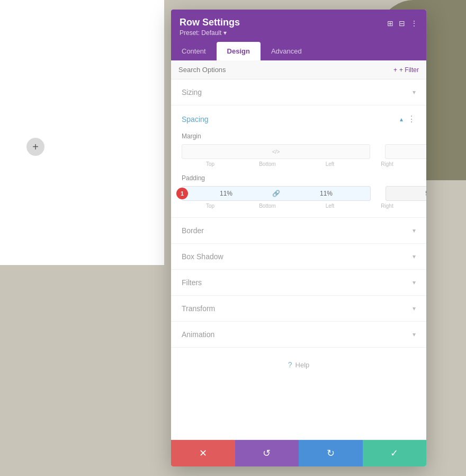  Describe the element at coordinates (394, 453) in the screenshot. I see `save-icon: ✓` at that location.